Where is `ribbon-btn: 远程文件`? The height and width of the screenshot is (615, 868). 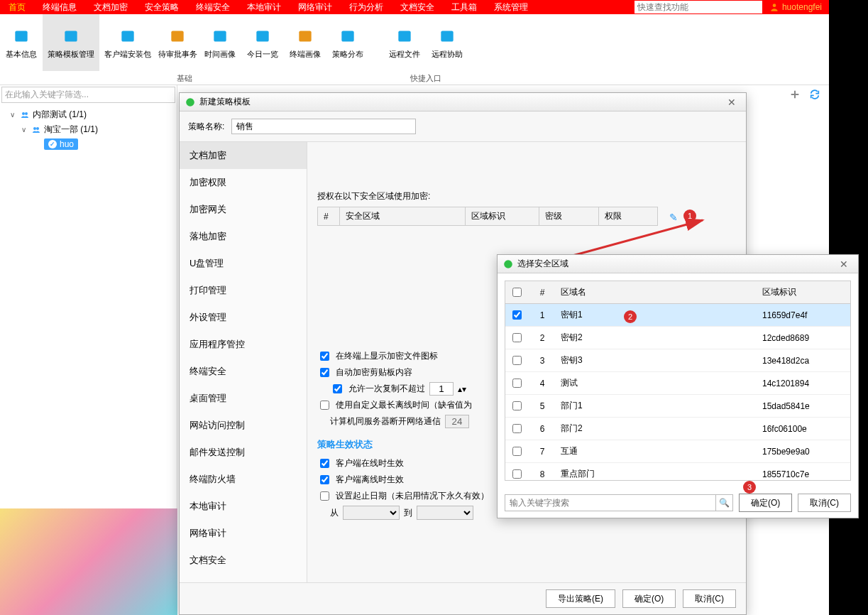 ribbon-btn: 远程文件 is located at coordinates (405, 43).